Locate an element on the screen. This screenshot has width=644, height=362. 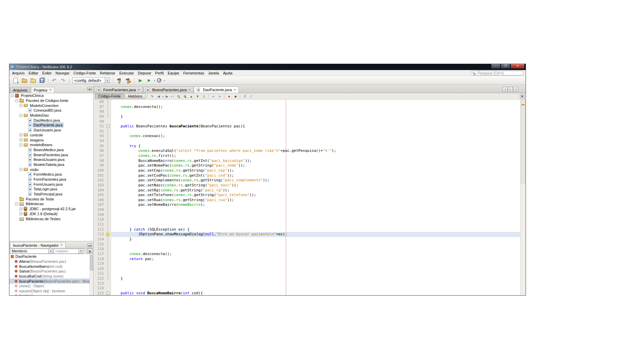
tree-item-modelotabela-java: ModeloTabela.java is located at coordinates (51, 165).